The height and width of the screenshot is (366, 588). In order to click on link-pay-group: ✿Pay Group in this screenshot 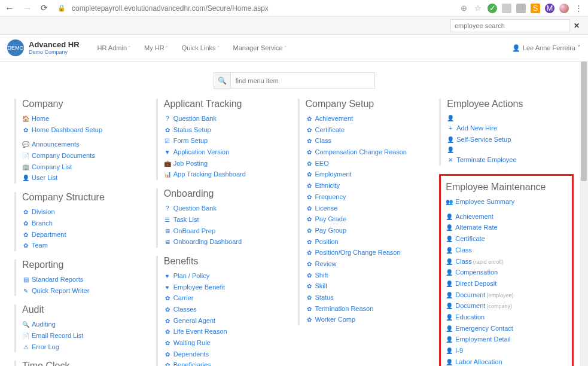, I will do `click(369, 231)`.